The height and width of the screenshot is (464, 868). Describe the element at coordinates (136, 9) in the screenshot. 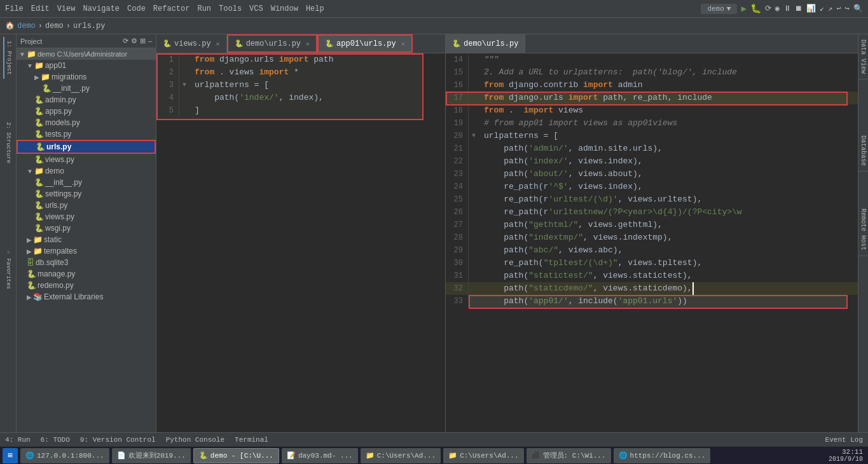

I see `menu-code: Code` at that location.